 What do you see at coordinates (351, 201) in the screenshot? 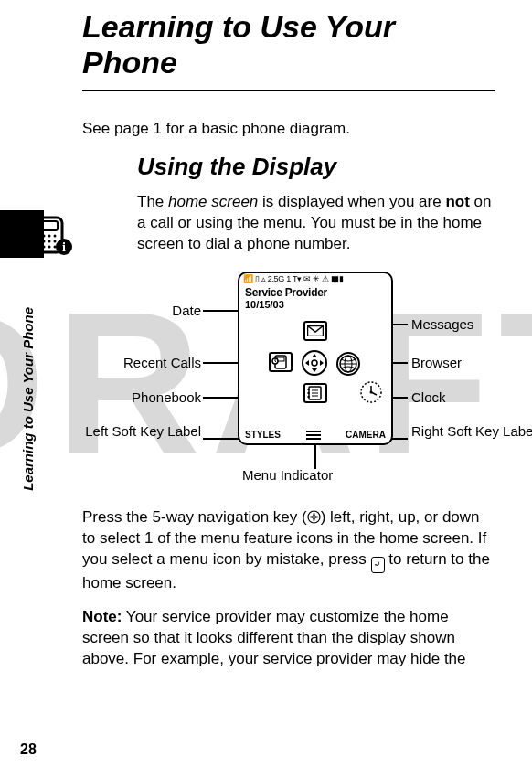
I see `text-fragment: is displayed when you are` at bounding box center [351, 201].